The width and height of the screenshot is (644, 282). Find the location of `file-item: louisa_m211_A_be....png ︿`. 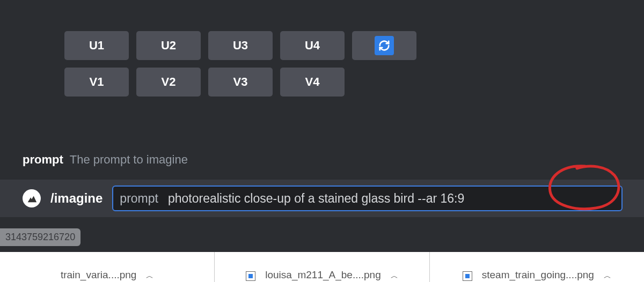

file-item: louisa_m211_A_be....png ︿ is located at coordinates (322, 267).